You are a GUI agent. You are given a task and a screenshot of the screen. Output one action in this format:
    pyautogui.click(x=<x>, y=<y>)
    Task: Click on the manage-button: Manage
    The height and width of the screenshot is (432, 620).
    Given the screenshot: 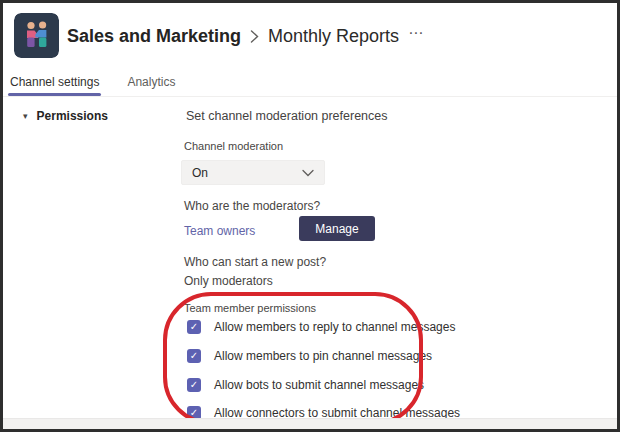 What is the action you would take?
    pyautogui.click(x=337, y=228)
    